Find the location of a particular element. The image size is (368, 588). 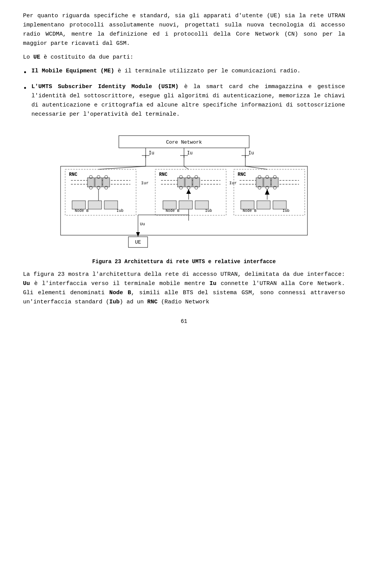

arrow-up-right is located at coordinates (267, 192).